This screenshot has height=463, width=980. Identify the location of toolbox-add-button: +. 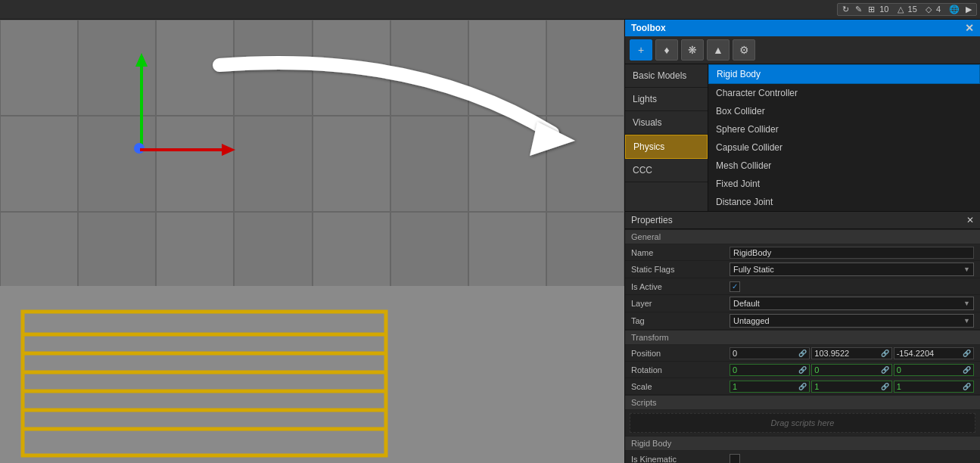
(641, 50).